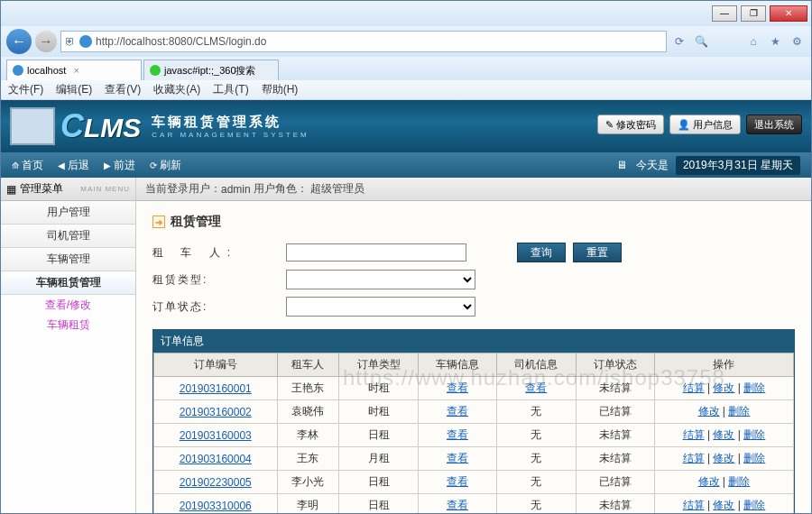 The width and height of the screenshot is (812, 514). Describe the element at coordinates (230, 123) in the screenshot. I see `logo-cn: 车辆租赁管理系统` at that location.